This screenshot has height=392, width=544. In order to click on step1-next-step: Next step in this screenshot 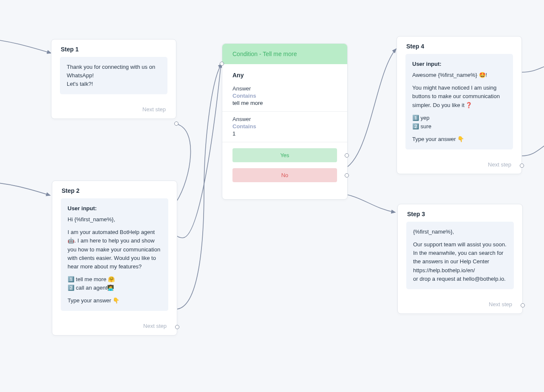, I will do `click(114, 110)`.